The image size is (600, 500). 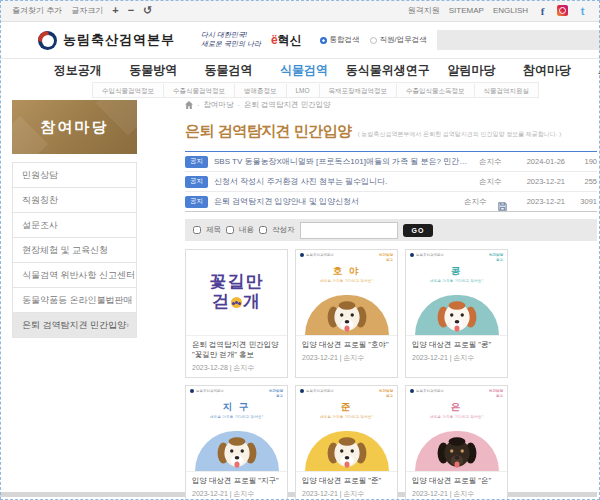 What do you see at coordinates (502, 202) in the screenshot?
I see `attachment-file-icon` at bounding box center [502, 202].